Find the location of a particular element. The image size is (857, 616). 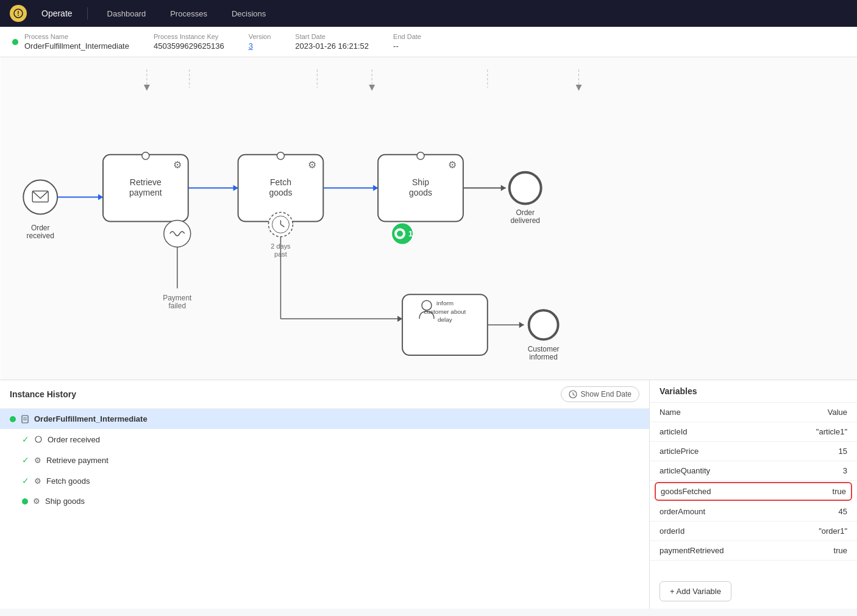

add-variable-label: + Add Variable is located at coordinates (695, 591).